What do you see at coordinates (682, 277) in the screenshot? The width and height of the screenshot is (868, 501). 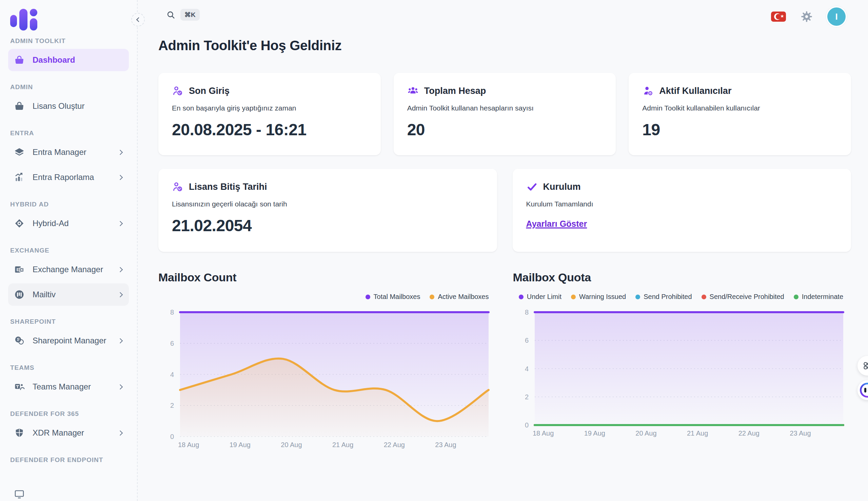 I see `chart-title: Mailbox Quota` at bounding box center [682, 277].